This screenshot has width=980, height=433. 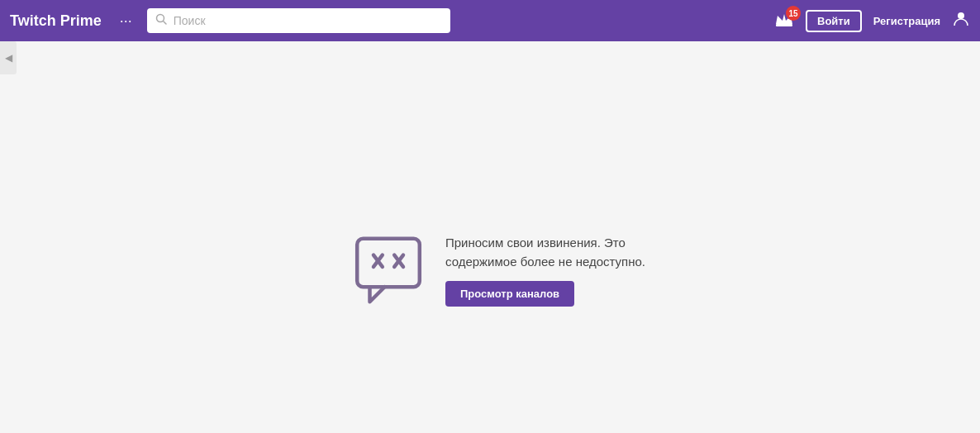 I want to click on error-text-area: Приносим свои извинения. Это содержимое …, so click(x=545, y=270).